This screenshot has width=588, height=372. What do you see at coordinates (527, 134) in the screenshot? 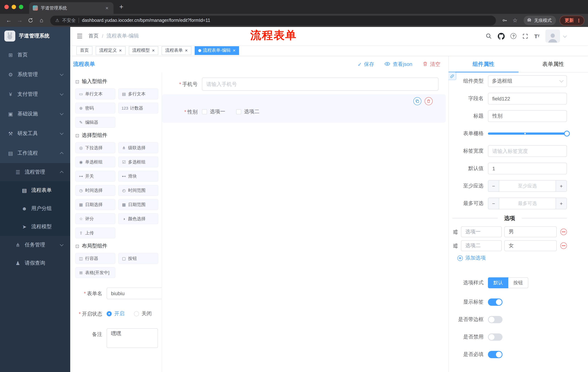
I see `grid-slider` at bounding box center [527, 134].